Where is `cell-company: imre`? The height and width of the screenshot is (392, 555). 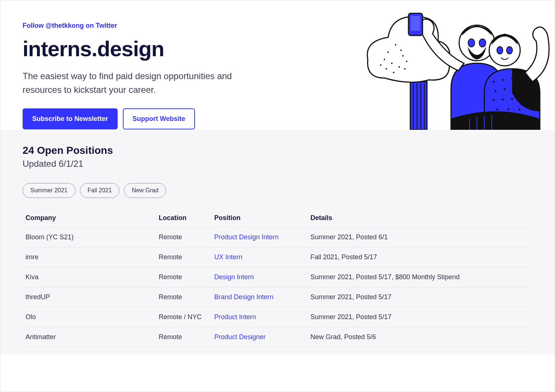
cell-company: imre is located at coordinates (89, 257).